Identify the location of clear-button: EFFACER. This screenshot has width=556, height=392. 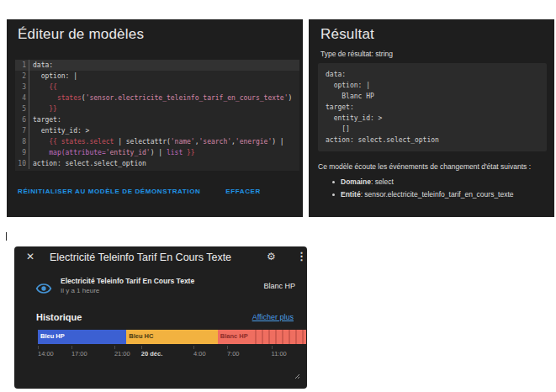
(243, 192).